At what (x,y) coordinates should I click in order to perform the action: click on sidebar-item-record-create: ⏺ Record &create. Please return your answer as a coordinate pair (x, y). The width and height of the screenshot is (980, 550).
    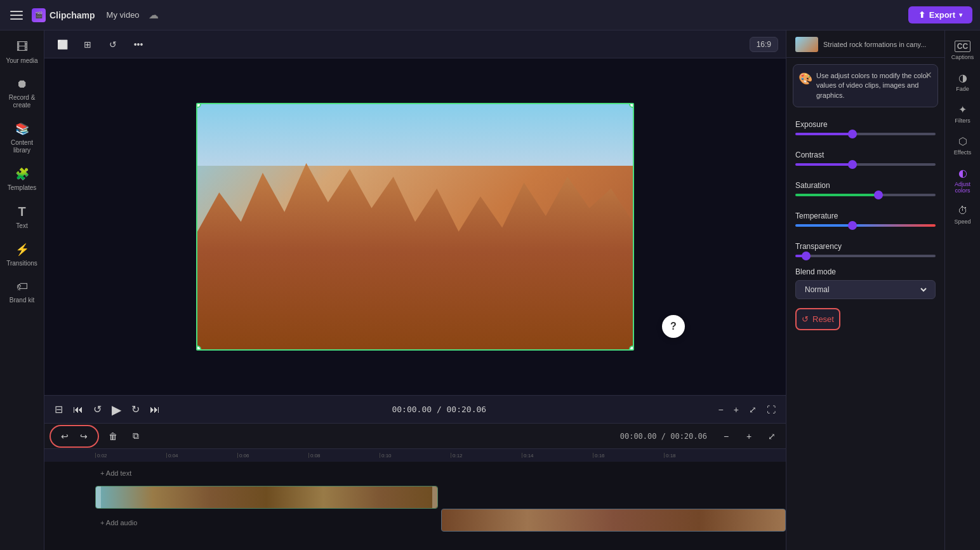
    Looking at the image, I should click on (22, 93).